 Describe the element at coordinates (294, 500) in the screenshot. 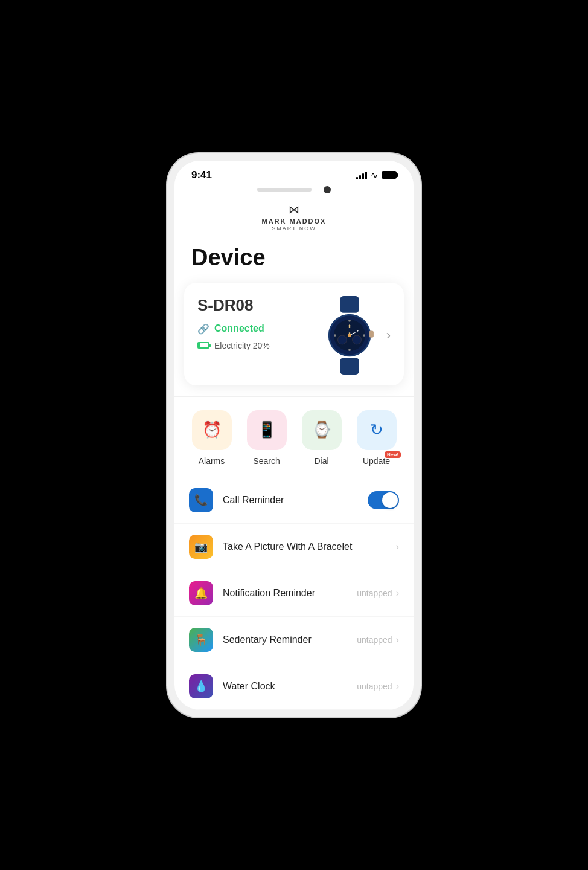

I see `menu-item-call-reminder: 📞 Call Reminder` at that location.